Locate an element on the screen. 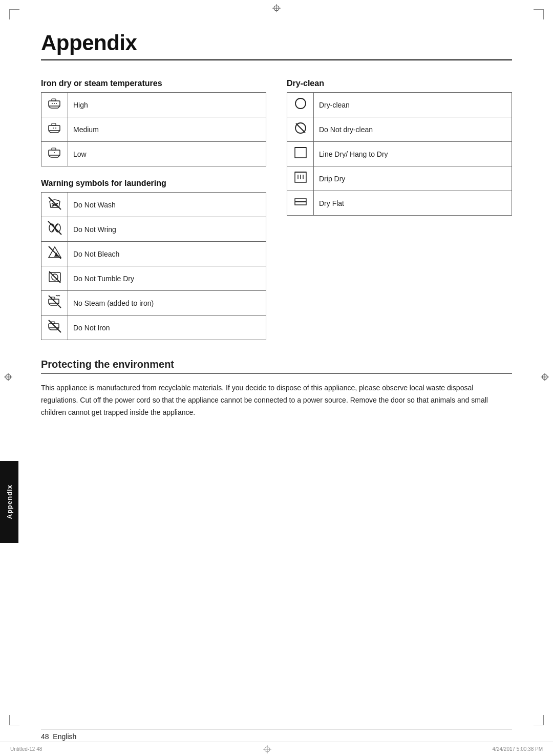 This screenshot has height=756, width=553. do-not-iron-label: Do Not Iron is located at coordinates (167, 328).